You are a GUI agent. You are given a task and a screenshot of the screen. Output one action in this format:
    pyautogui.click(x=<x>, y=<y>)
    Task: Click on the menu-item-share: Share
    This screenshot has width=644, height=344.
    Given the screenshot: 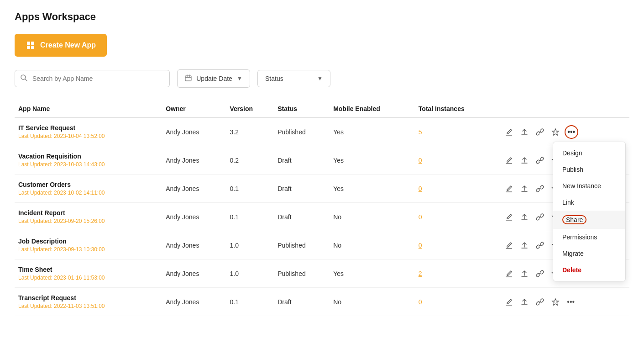 What is the action you would take?
    pyautogui.click(x=589, y=220)
    